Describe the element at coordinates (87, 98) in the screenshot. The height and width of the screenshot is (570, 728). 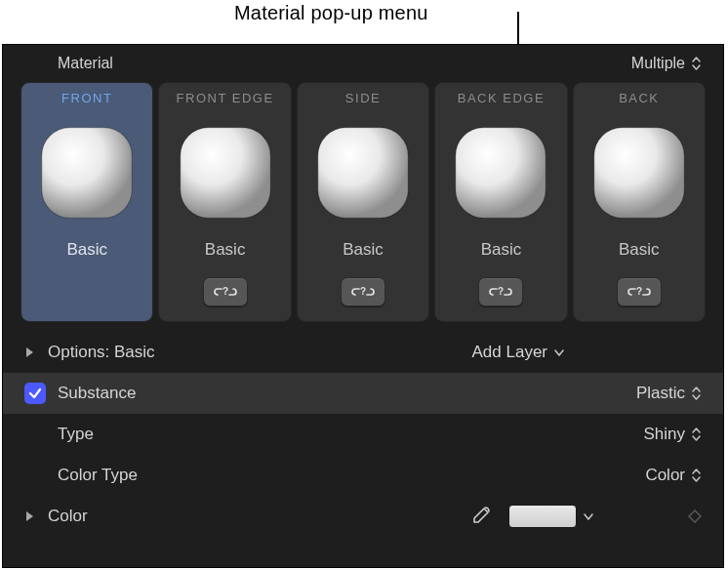
I see `facet-title: FRONT` at that location.